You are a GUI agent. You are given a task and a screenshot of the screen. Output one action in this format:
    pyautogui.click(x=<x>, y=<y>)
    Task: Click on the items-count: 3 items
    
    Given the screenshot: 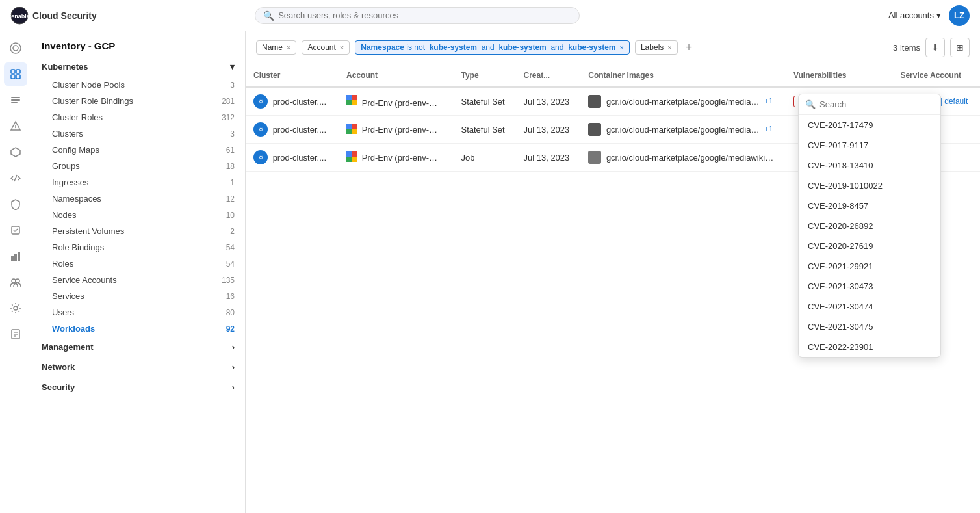 What is the action you would take?
    pyautogui.click(x=907, y=48)
    